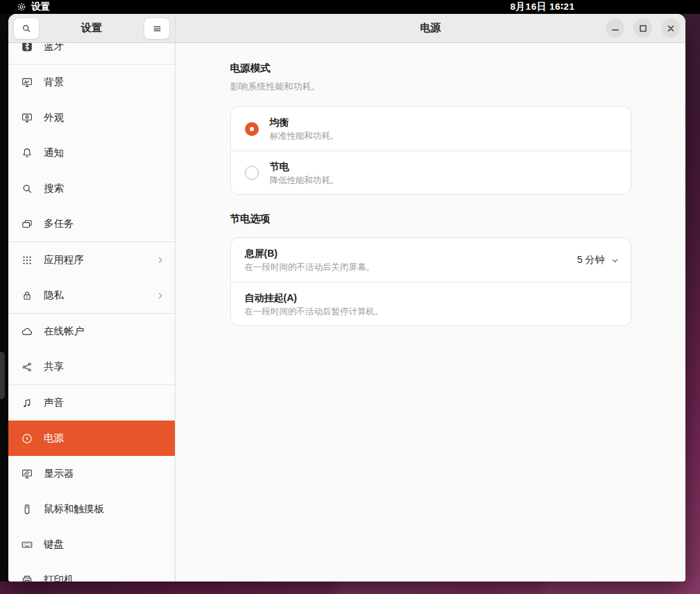  Describe the element at coordinates (110, 577) in the screenshot. I see `sidebar-item-label: 打印机` at that location.